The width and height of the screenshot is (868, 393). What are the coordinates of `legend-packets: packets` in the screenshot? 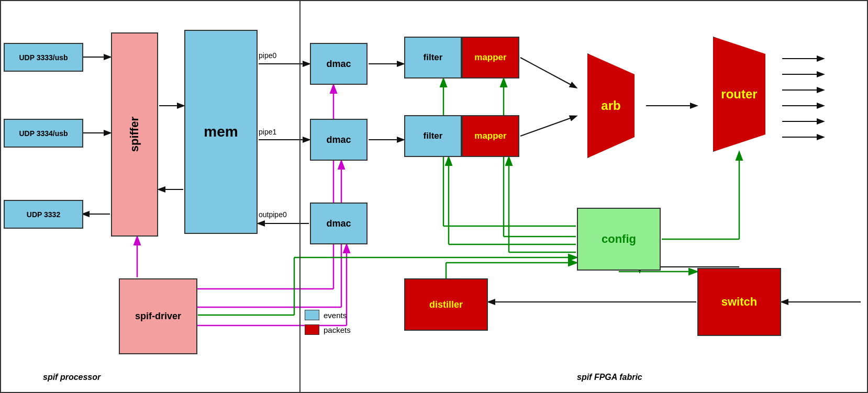 It's located at (328, 330).